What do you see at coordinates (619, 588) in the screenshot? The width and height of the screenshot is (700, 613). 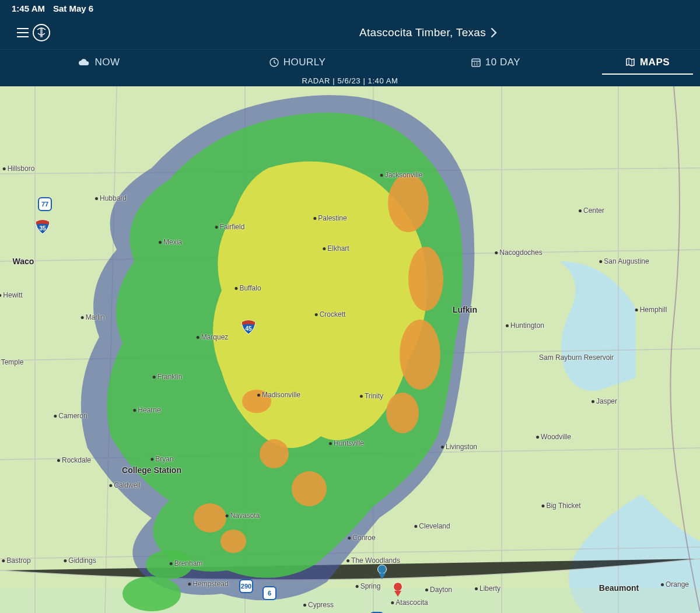 I see `city-label: Beaumont` at bounding box center [619, 588].